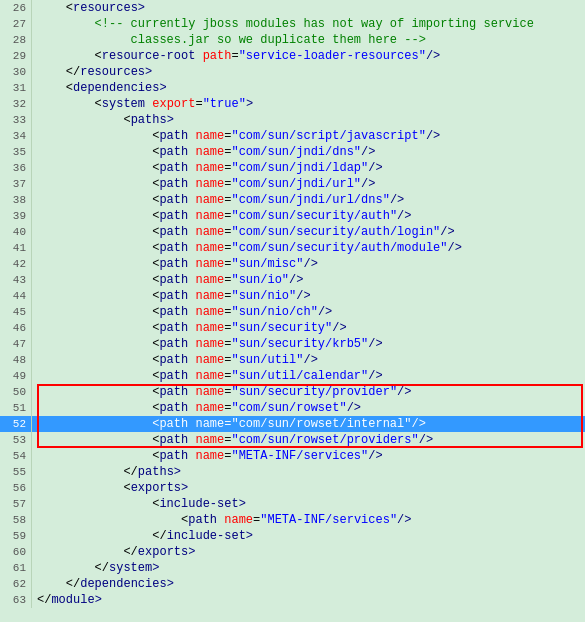 This screenshot has width=585, height=622. I want to click on code-line-content: <path name="sun/security/provider"/>, so click(308, 392).